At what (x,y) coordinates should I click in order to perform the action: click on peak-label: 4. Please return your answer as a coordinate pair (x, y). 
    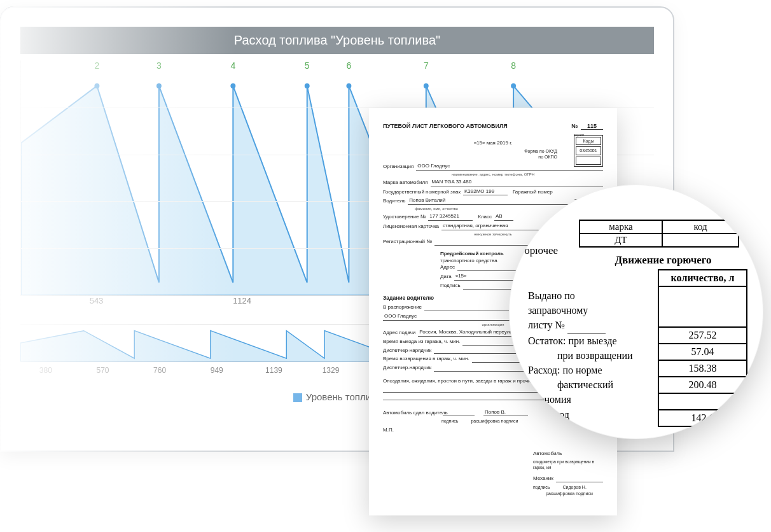
    Looking at the image, I should click on (233, 66).